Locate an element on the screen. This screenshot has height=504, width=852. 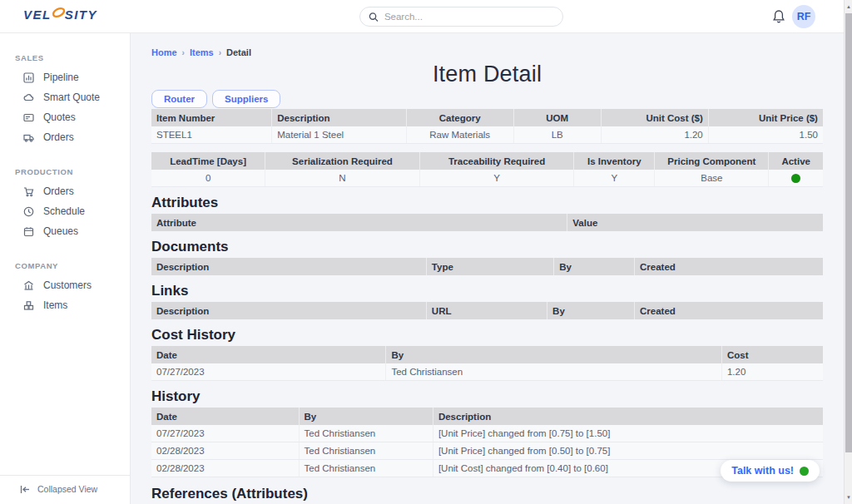
table-cell: Ted Christiansen is located at coordinates (366, 451).